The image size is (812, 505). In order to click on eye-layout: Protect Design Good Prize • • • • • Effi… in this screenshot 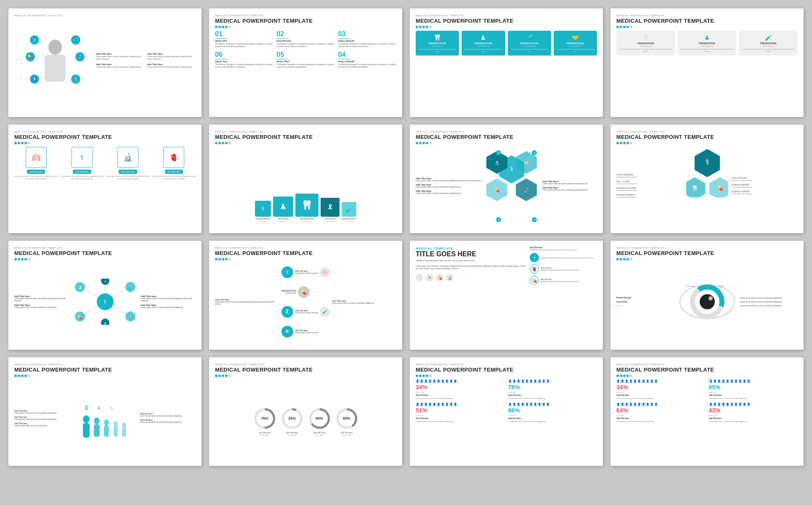, I will do `click(707, 302)`.